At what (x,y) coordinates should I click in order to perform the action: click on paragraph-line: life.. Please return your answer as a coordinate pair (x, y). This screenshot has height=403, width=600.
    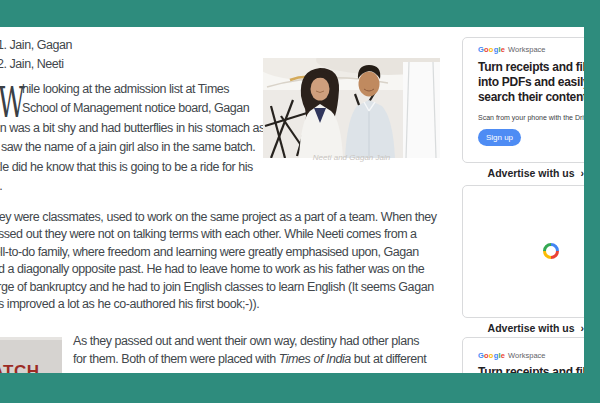
    Looking at the image, I should click on (1, 186).